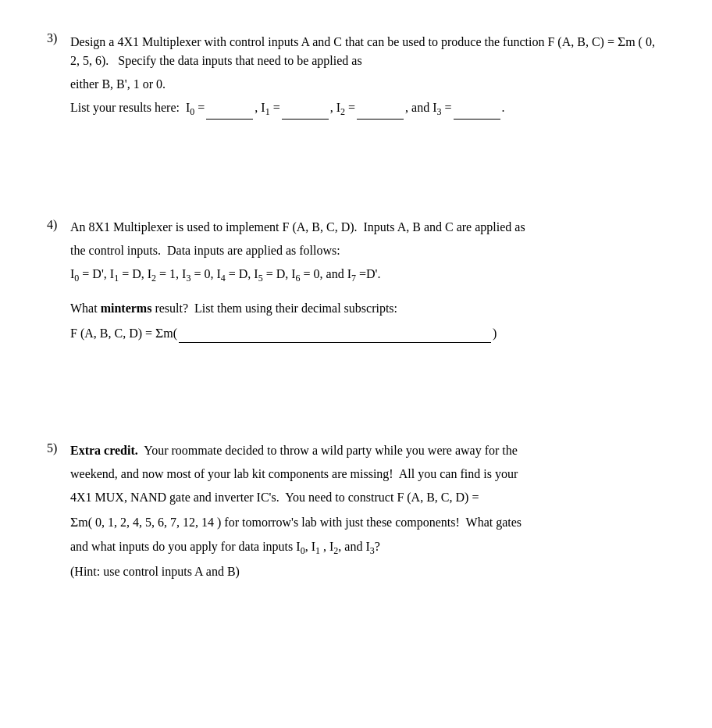 Image resolution: width=712 pixels, height=728 pixels. Describe the element at coordinates (368, 522) in the screenshot. I see `question-5-line4: Σm( 0, 1, 2, 4, 5, 6, 7, 12, 14 ) for to…` at that location.